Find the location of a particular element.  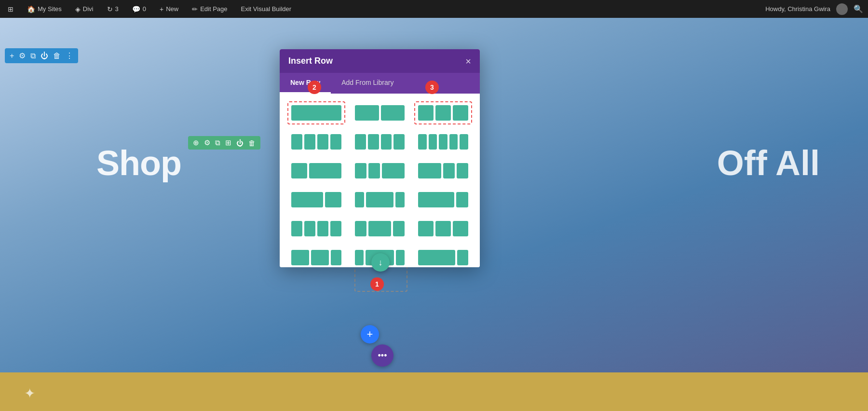

comments-menu: 💬 0 is located at coordinates (139, 9).